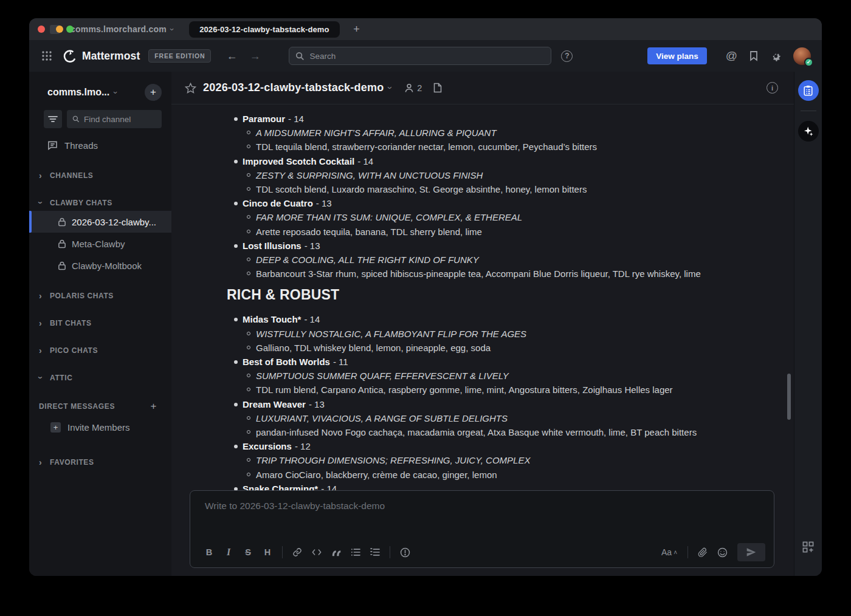  Describe the element at coordinates (209, 552) in the screenshot. I see `bold-button: B` at that location.